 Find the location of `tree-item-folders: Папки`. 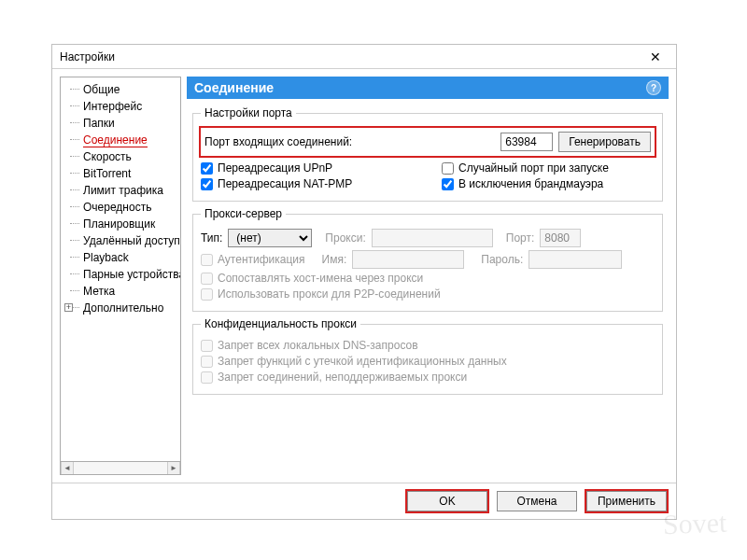

tree-item-folders: Папки is located at coordinates (121, 123).